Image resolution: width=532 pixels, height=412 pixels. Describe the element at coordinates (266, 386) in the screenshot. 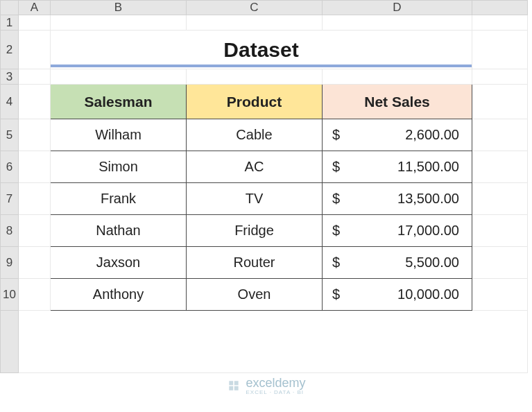

I see `watermark: exceldemy EXCEL · DATA · BI` at that location.